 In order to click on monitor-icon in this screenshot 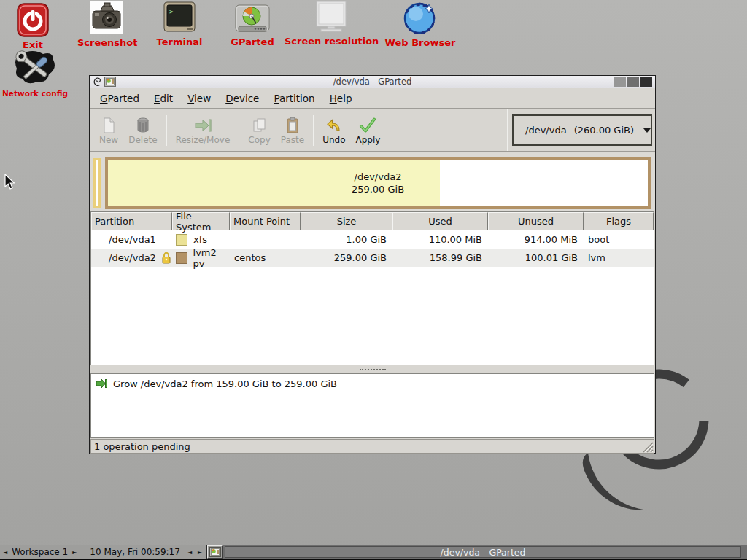, I will do `click(331, 18)`.